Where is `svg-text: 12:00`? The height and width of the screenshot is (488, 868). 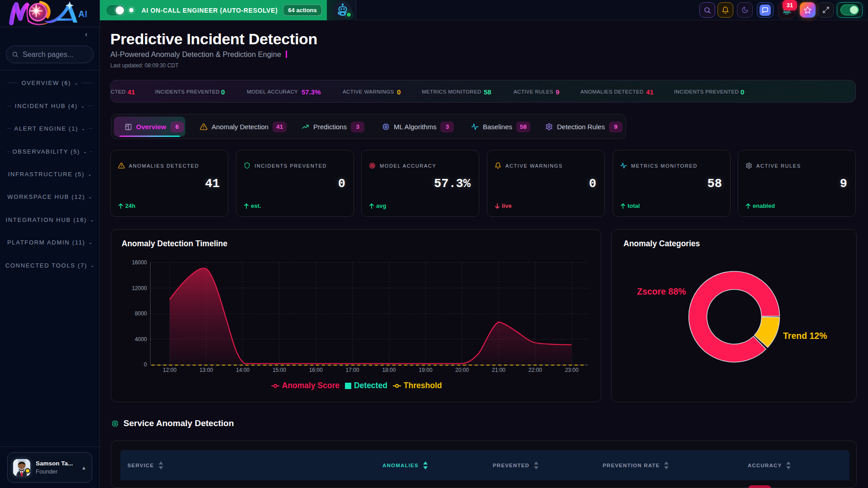
svg-text: 12:00 is located at coordinates (170, 370).